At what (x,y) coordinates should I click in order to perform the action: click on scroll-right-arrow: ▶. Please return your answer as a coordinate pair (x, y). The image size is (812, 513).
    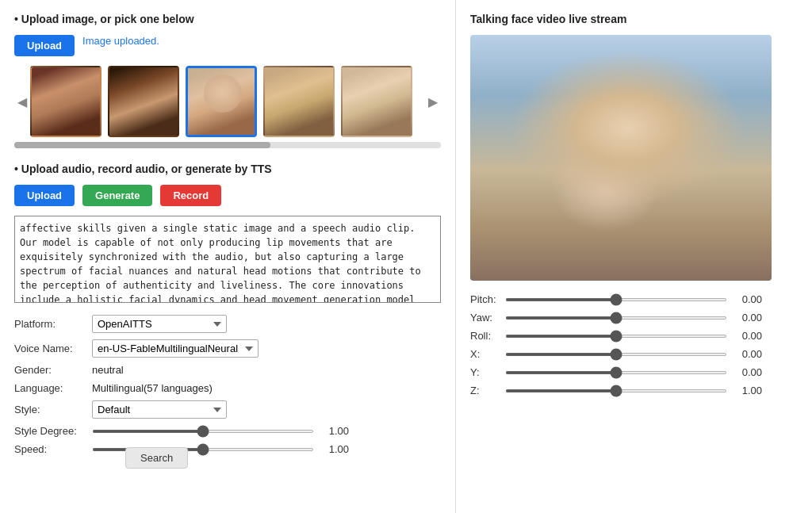
    Looking at the image, I should click on (433, 101).